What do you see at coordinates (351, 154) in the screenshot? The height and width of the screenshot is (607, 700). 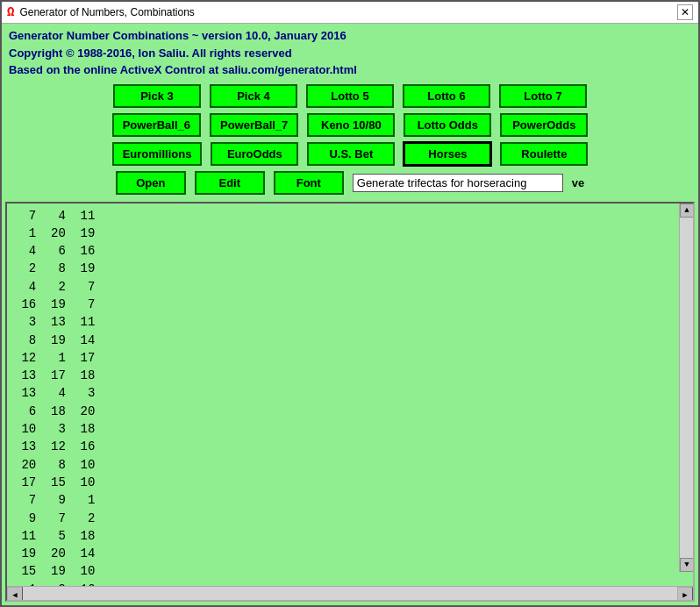 I see `usbet-button: U.S. Bet` at bounding box center [351, 154].